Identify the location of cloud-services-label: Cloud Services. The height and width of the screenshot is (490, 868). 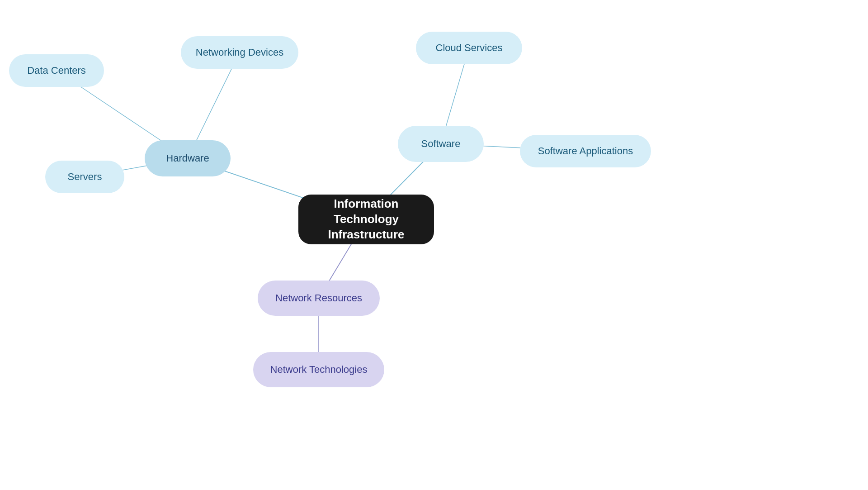
(469, 48).